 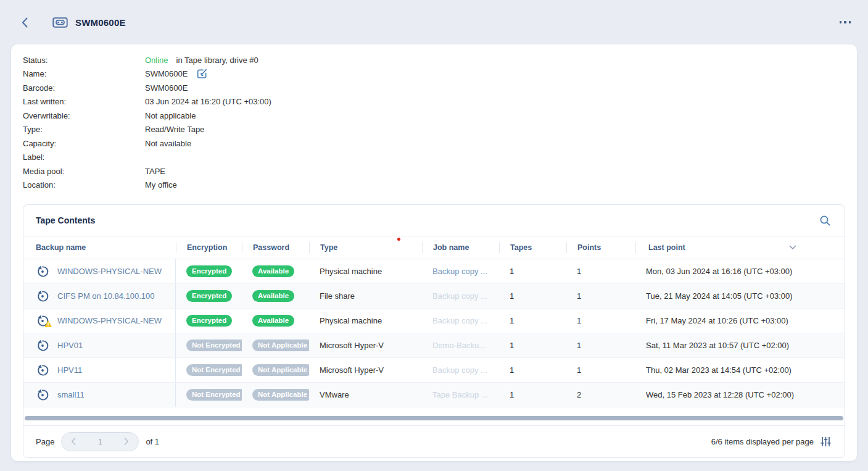 What do you see at coordinates (161, 185) in the screenshot?
I see `detail-value: My office` at bounding box center [161, 185].